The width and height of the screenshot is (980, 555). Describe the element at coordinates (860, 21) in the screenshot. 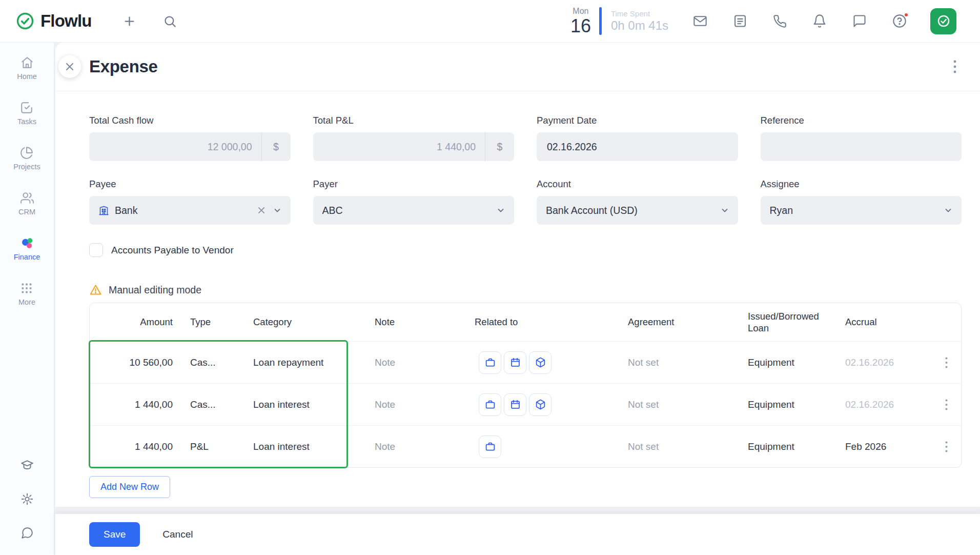

I see `chat-icon` at that location.